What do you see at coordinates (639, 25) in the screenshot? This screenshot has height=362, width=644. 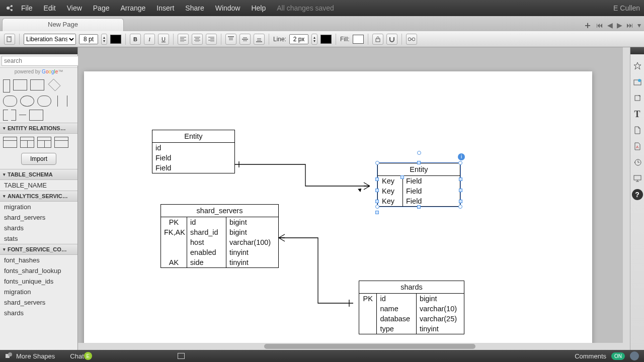 I see `page-dropdown: ▾` at bounding box center [639, 25].